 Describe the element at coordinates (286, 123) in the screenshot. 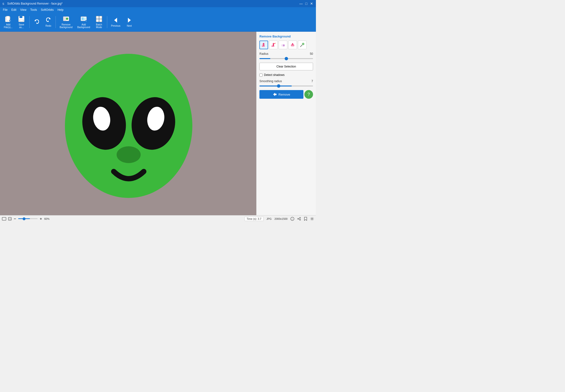

I see `right-panel: Remove Background` at that location.